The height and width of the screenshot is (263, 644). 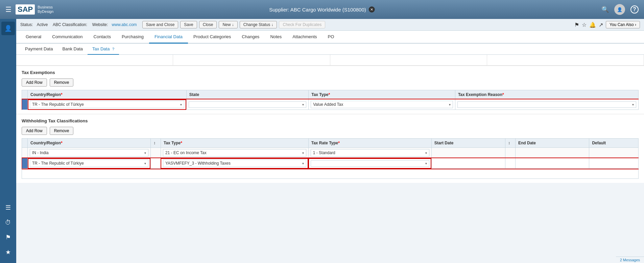 I want to click on sidenav-bottom: ☰ ⏱ ⚑ ★, so click(x=8, y=231).